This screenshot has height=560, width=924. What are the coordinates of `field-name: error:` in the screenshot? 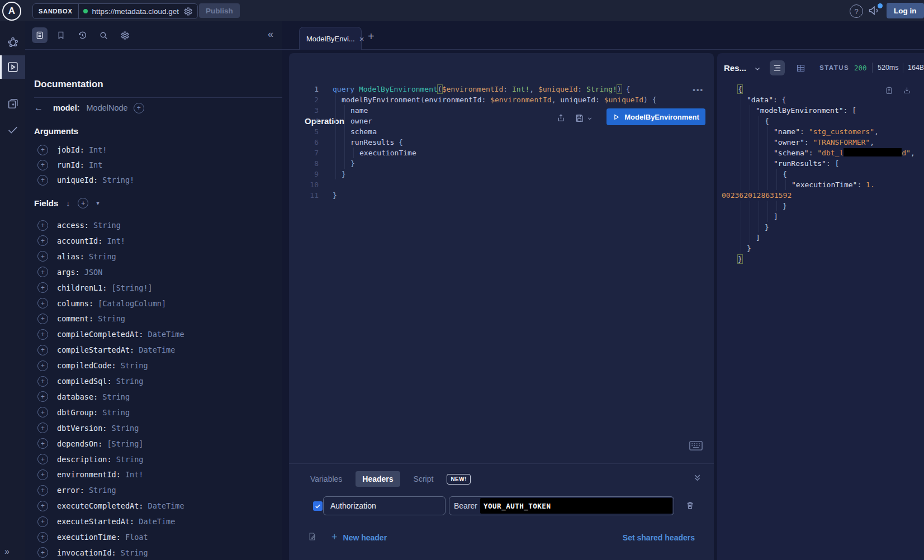 It's located at (73, 490).